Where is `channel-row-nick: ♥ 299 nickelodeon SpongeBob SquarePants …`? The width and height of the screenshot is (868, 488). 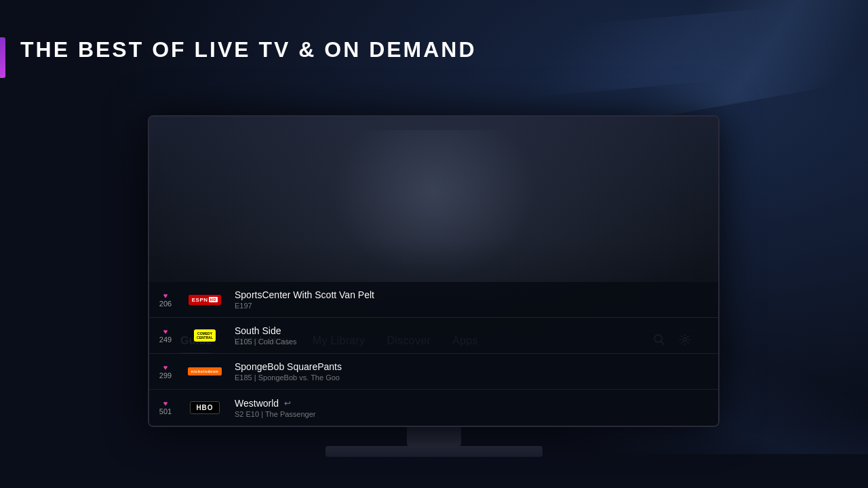 channel-row-nick: ♥ 299 nickelodeon SpongeBob SquarePants … is located at coordinates (434, 371).